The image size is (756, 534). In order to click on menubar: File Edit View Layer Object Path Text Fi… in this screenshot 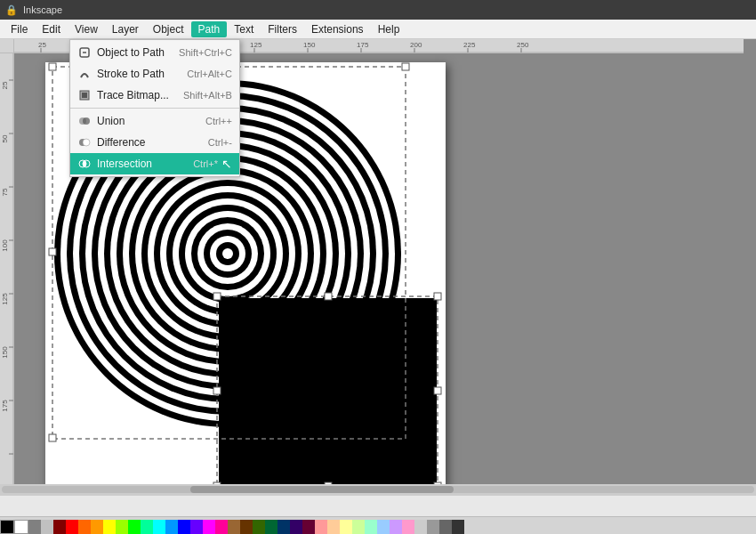, I will do `click(378, 29)`.